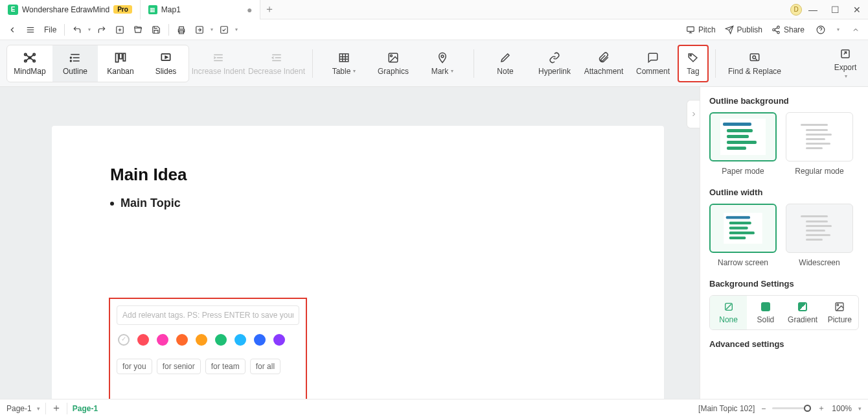 Image resolution: width=868 pixels, height=417 pixels. Describe the element at coordinates (813, 10) in the screenshot. I see `window-minimize: ―` at that location.